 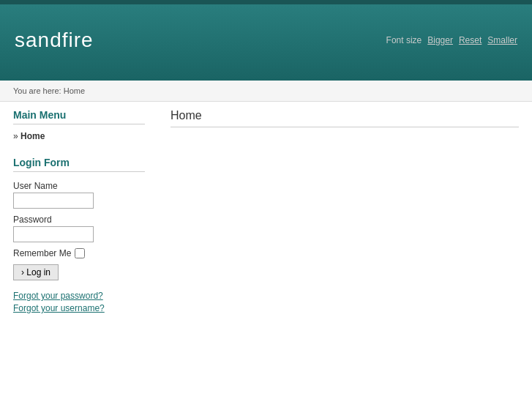 What do you see at coordinates (32, 136) in the screenshot?
I see `sidebar-item-home-label: Home` at bounding box center [32, 136].